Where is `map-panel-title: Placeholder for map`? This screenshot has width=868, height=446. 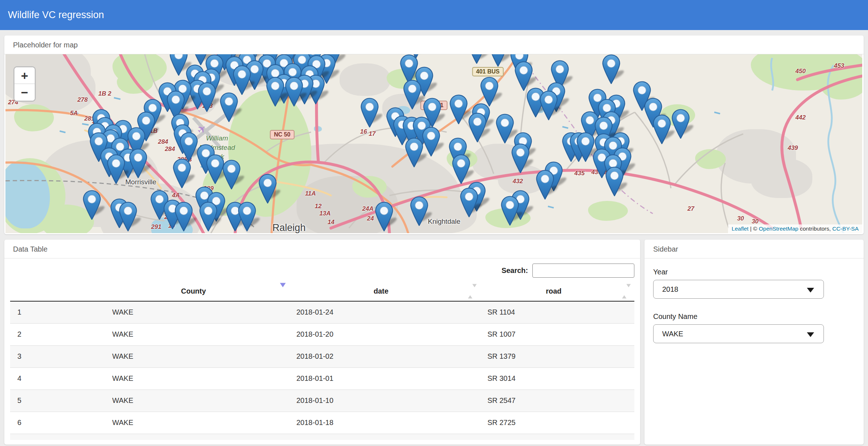
map-panel-title: Placeholder for map is located at coordinates (434, 45).